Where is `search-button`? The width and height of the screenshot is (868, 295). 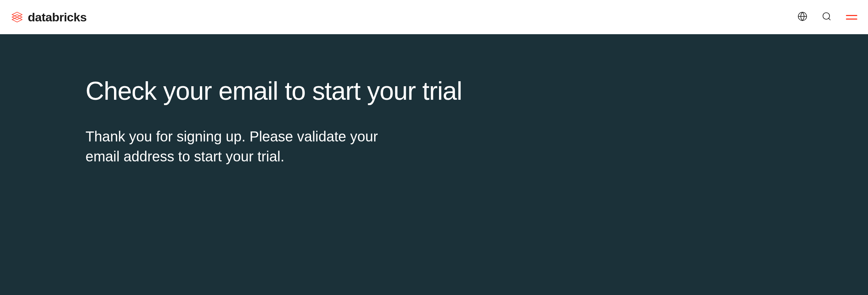
search-button is located at coordinates (827, 17).